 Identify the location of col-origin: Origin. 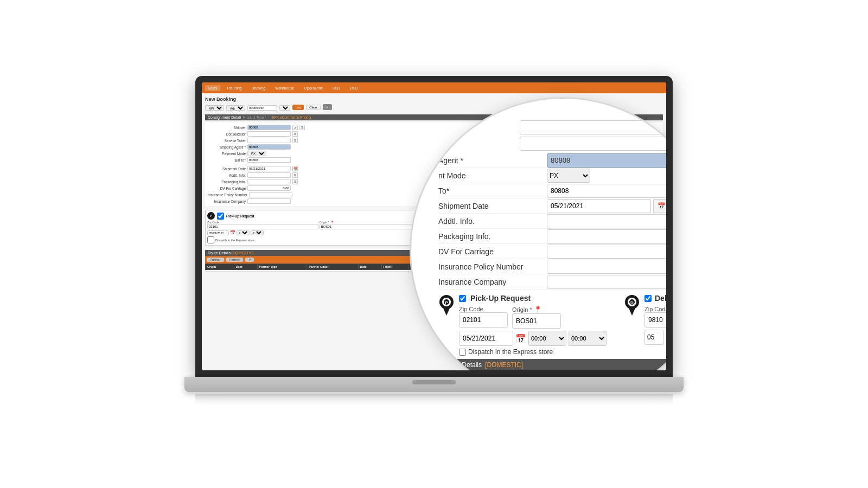
(220, 267).